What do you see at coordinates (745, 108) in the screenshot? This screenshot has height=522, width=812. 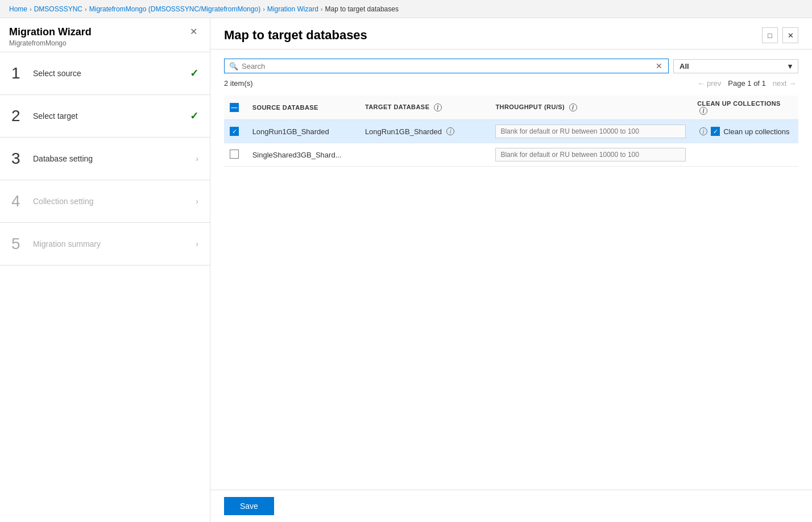 I see `col-header-cleanup: CLEAN UP COLLECTIONS i` at bounding box center [745, 108].